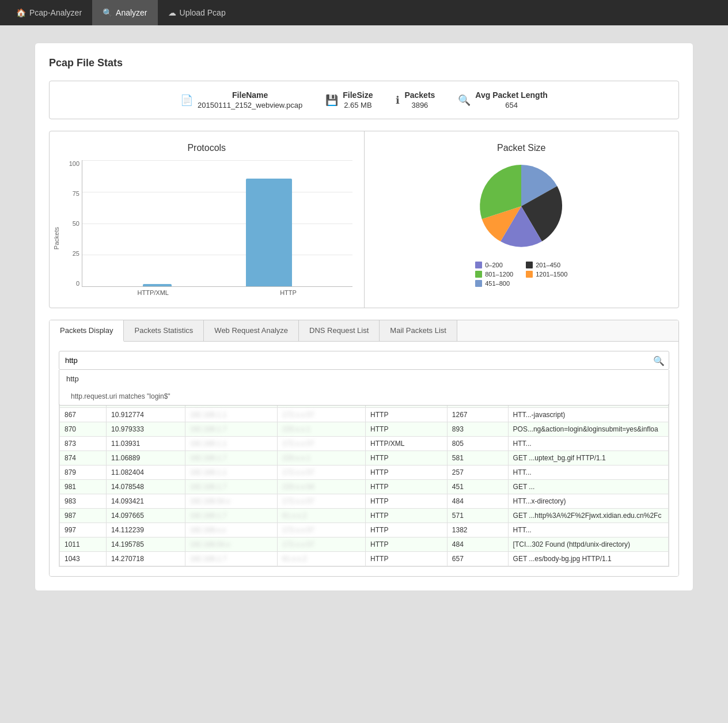  I want to click on table-cell: 220.x.x.1, so click(321, 459).